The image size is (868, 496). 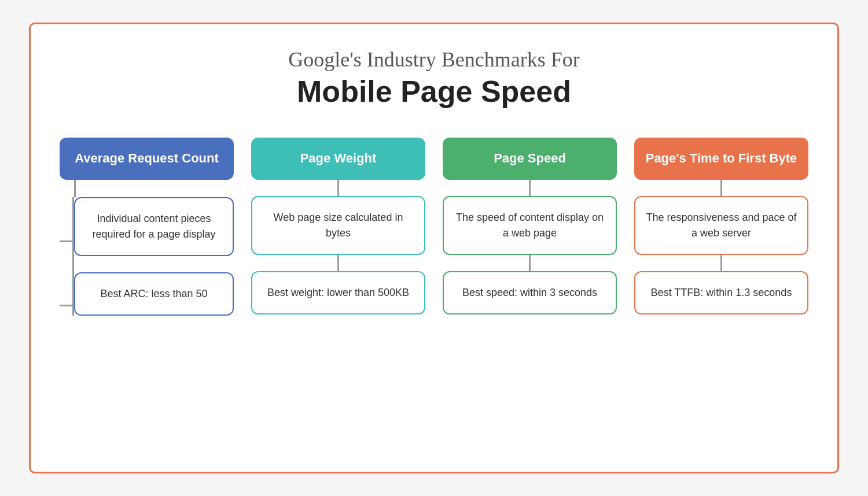 I want to click on info-card-ps-2: Best speed: within 3 seconds, so click(x=530, y=293).